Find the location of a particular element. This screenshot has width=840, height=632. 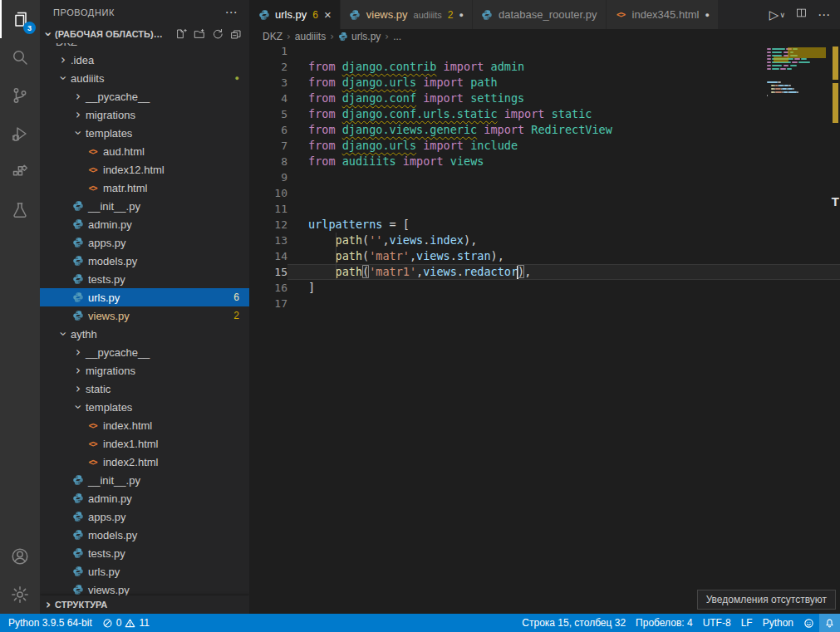

tree-item-index12.html: <>index12.html is located at coordinates (145, 169).